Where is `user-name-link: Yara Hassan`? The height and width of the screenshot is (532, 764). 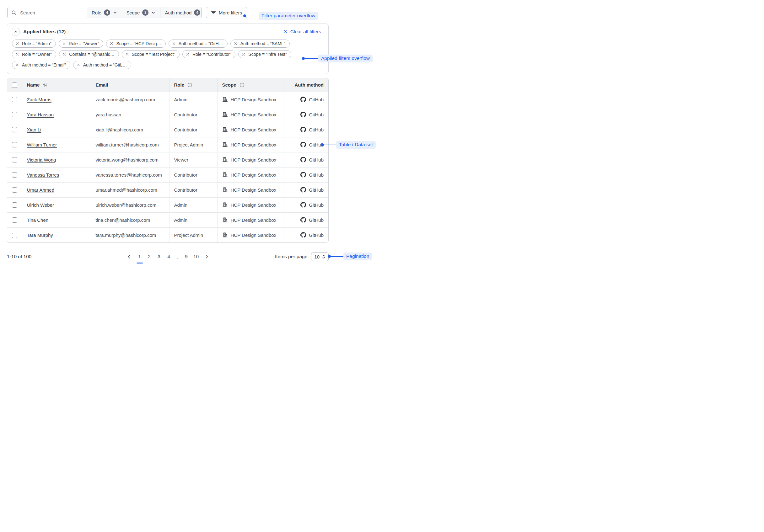 user-name-link: Yara Hassan is located at coordinates (41, 115).